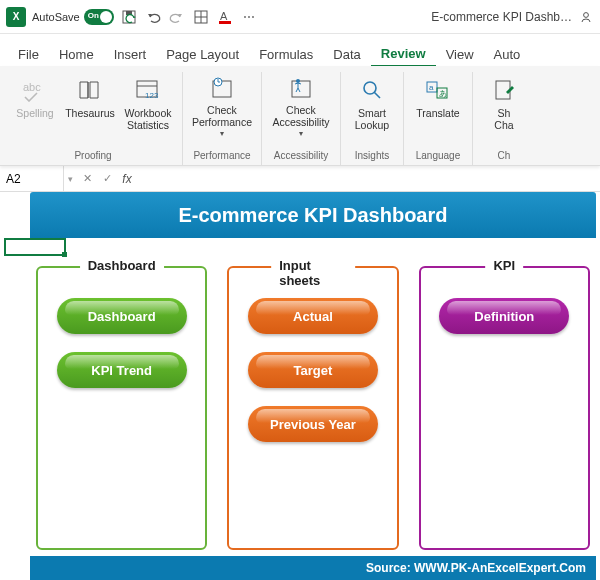 Image resolution: width=600 pixels, height=580 pixels. I want to click on undo-icon, so click(153, 17).